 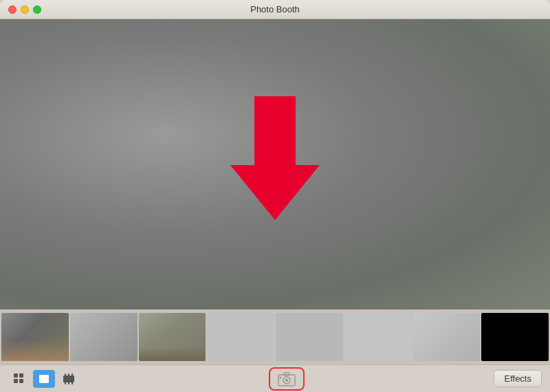 What do you see at coordinates (12, 10) in the screenshot?
I see `close-button` at bounding box center [12, 10].